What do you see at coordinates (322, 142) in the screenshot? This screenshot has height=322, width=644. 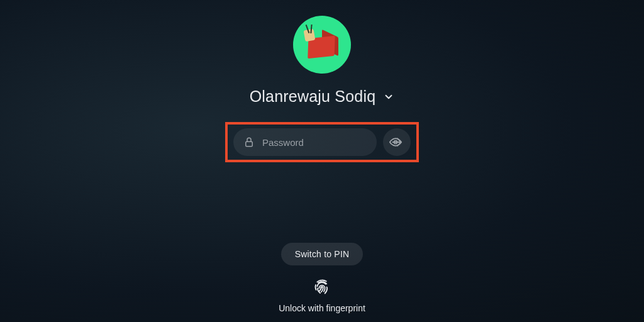 I see `password-highlight-box` at bounding box center [322, 142].